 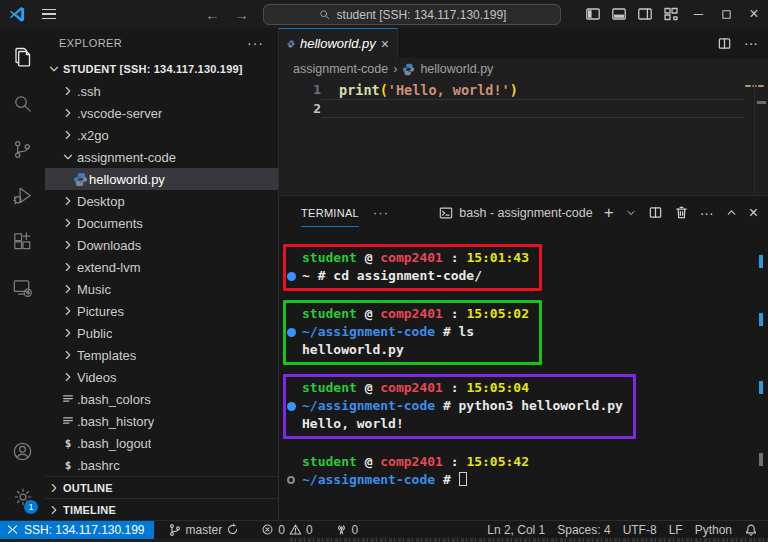 I want to click on tree-item-pictures: Pictures, so click(x=162, y=311).